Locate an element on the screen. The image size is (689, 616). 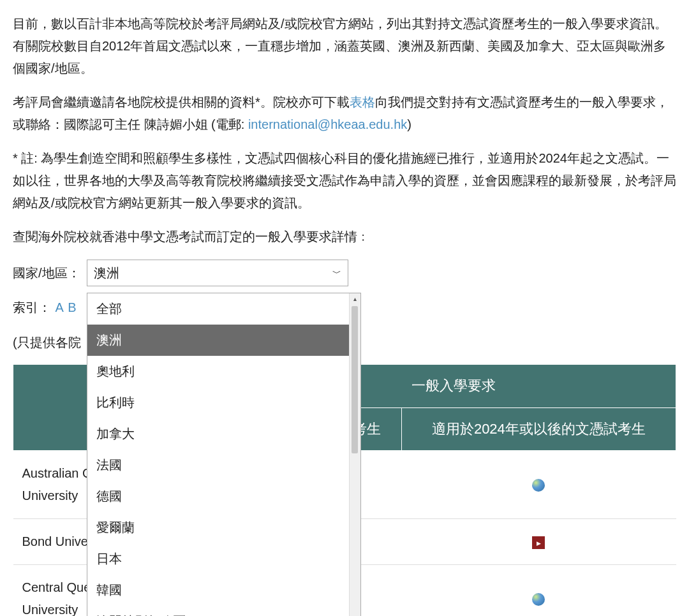
country-option-9: 韓國 is located at coordinates (218, 590).